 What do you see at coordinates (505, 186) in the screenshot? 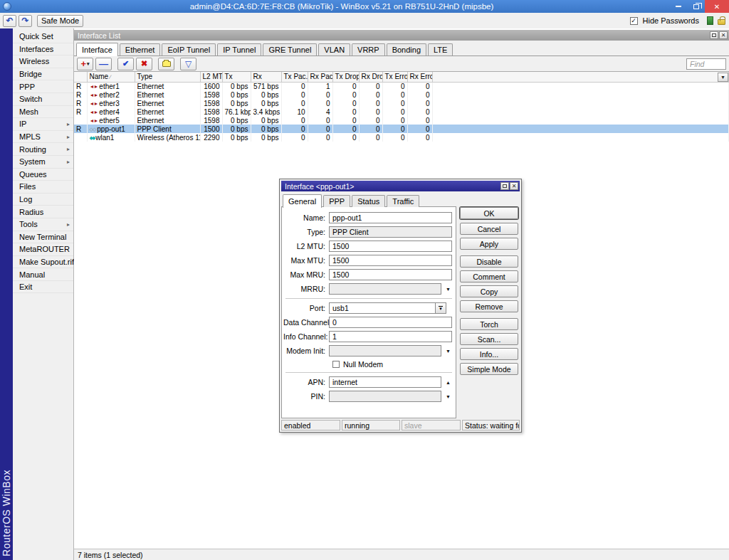
I see `dialog-restore-button` at bounding box center [505, 186].